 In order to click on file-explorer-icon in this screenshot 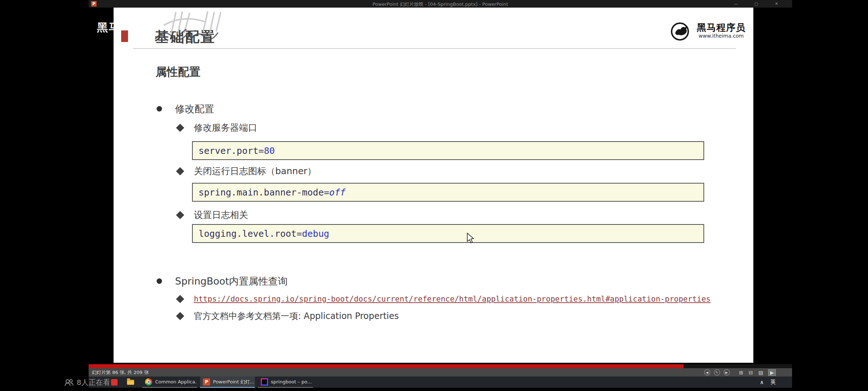, I will do `click(131, 382)`.